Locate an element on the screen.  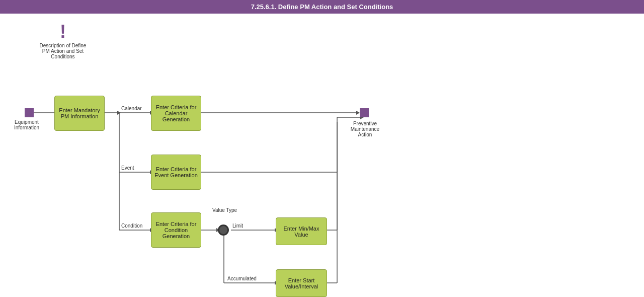
enter-mandatory-box: Enter Mandatory PM Information is located at coordinates (79, 113).